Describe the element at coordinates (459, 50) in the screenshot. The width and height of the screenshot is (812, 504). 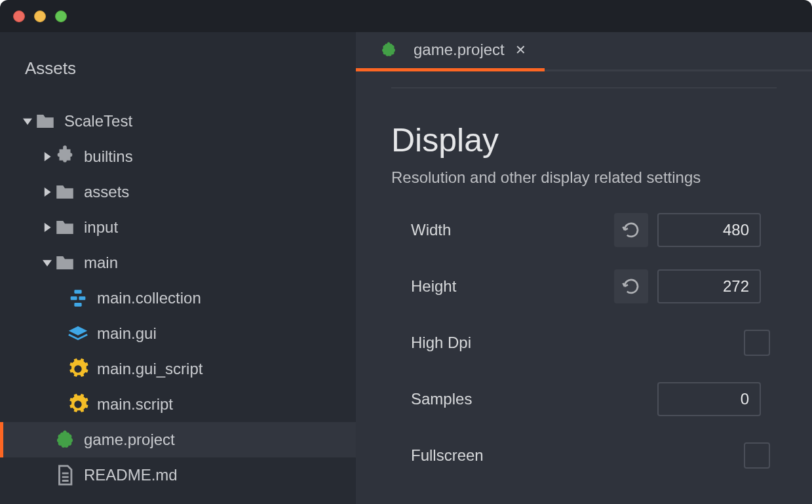
I see `tab-label: game.project` at that location.